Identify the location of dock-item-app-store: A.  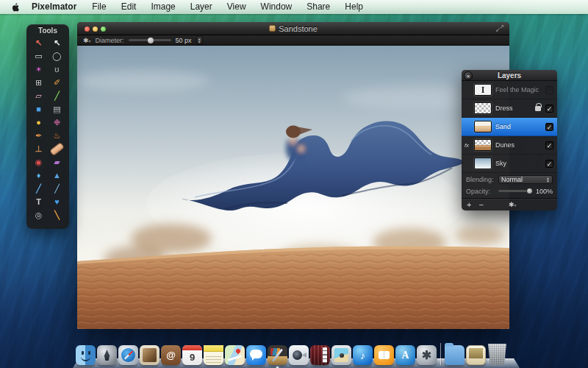
(406, 355).